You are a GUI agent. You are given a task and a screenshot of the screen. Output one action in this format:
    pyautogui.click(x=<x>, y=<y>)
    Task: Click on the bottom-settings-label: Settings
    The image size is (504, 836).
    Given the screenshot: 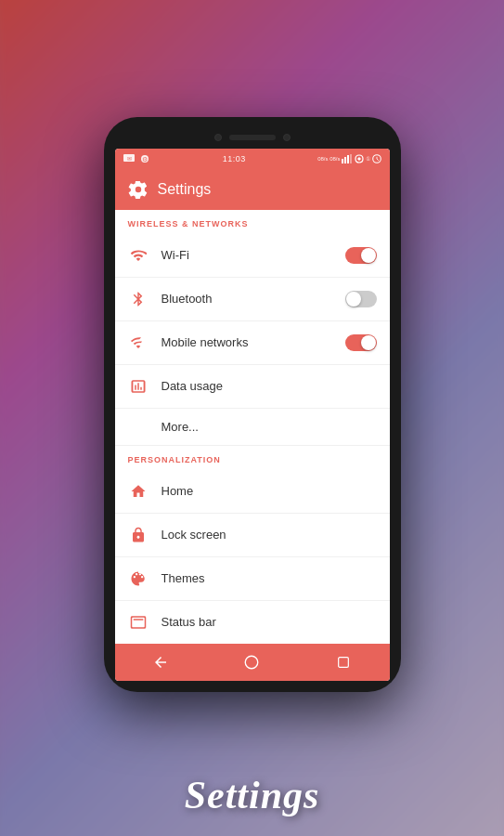 What is the action you would take?
    pyautogui.click(x=252, y=795)
    